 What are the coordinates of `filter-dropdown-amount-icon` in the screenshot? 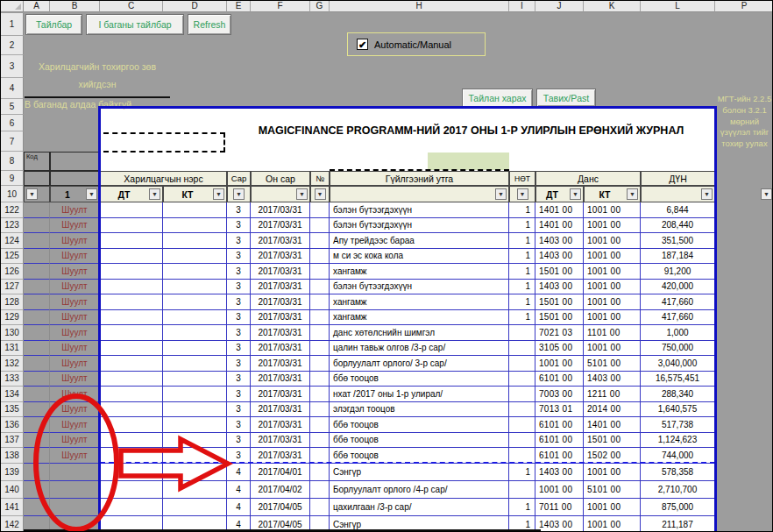 It's located at (706, 195).